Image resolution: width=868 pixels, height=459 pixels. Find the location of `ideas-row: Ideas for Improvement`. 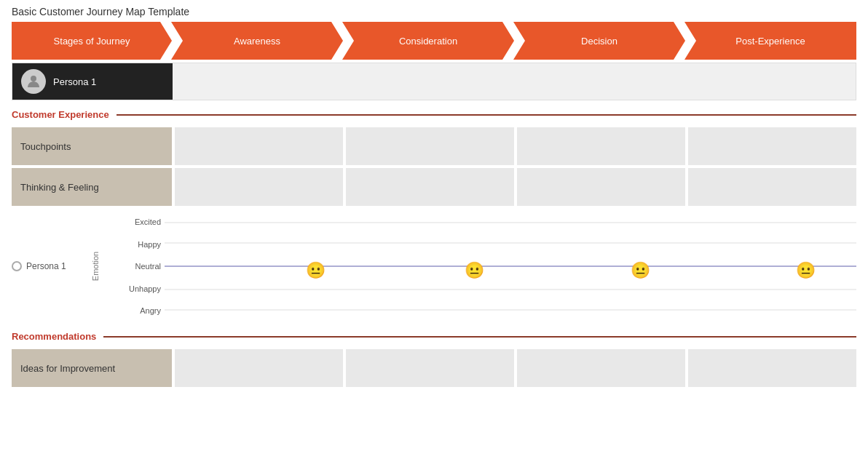

ideas-row: Ideas for Improvement is located at coordinates (434, 368).